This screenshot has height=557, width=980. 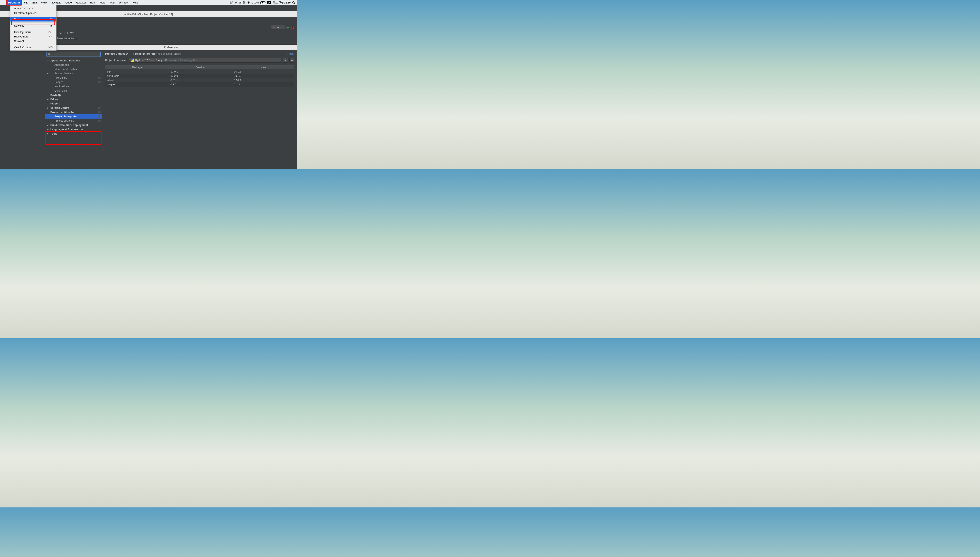 What do you see at coordinates (73, 60) in the screenshot?
I see `tree-appearance-behavior: ▼Appearance & Behavior` at bounding box center [73, 60].